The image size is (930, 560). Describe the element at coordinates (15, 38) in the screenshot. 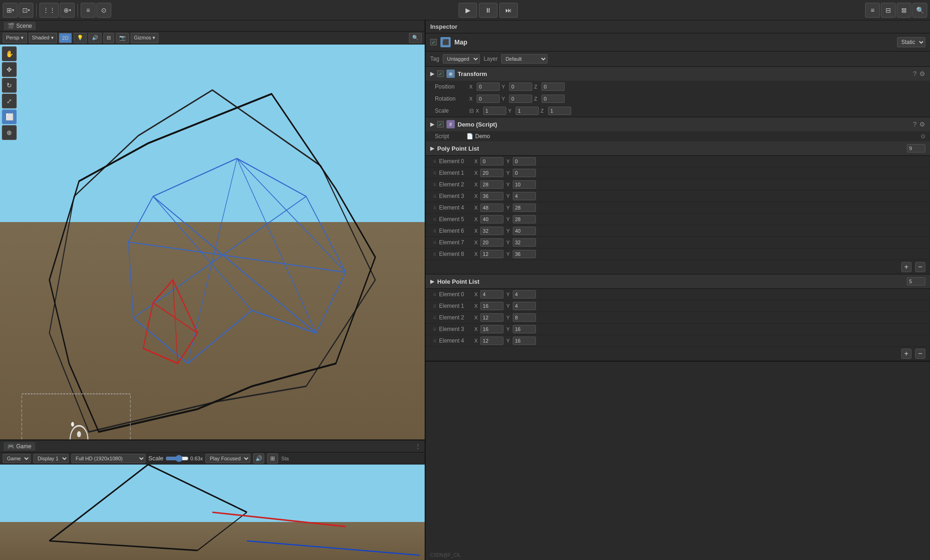

I see `persp-btn: Persp ▾` at that location.